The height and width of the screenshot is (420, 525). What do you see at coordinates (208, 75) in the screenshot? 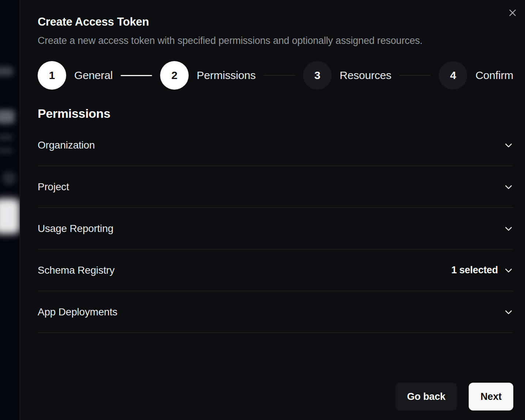
I see `step-permissions: 2 Permissions` at bounding box center [208, 75].